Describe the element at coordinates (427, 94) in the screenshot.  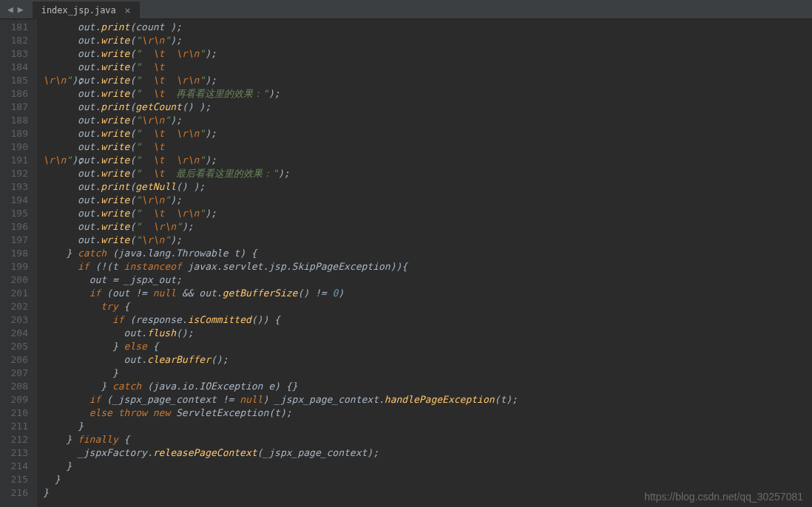
I see `code-line: out.write(" \t 再看看这里的效果：");` at that location.